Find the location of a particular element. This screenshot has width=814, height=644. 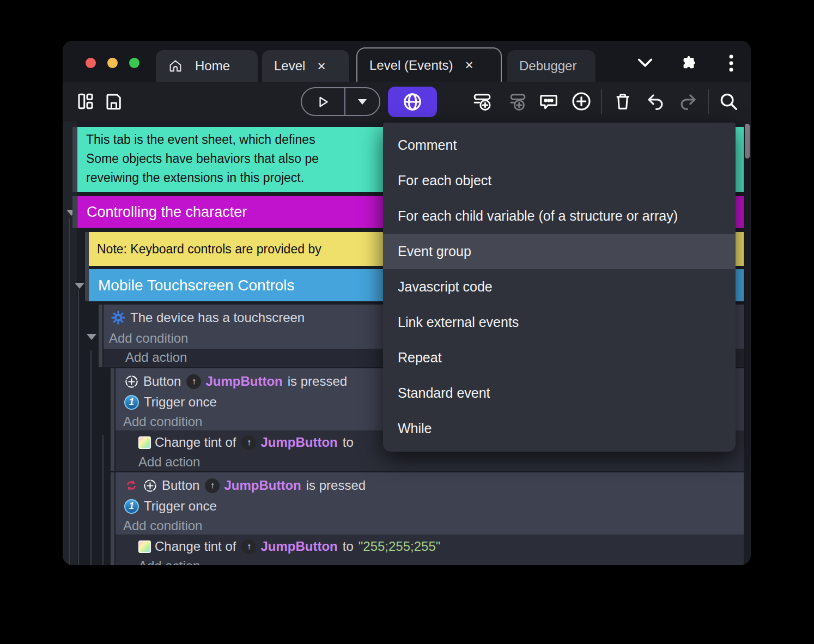

home-icon is located at coordinates (175, 66).